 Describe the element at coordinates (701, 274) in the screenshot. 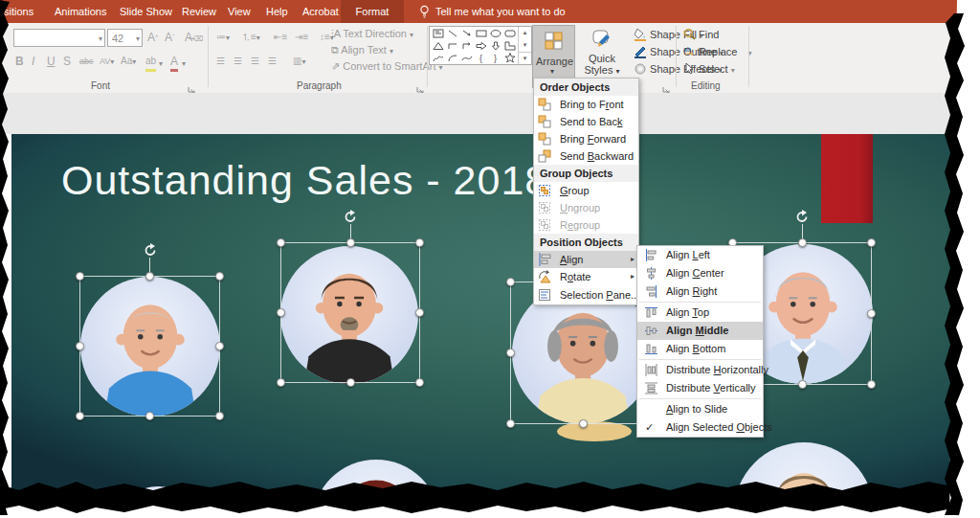

I see `submenu-item-align-center: Align Center` at that location.